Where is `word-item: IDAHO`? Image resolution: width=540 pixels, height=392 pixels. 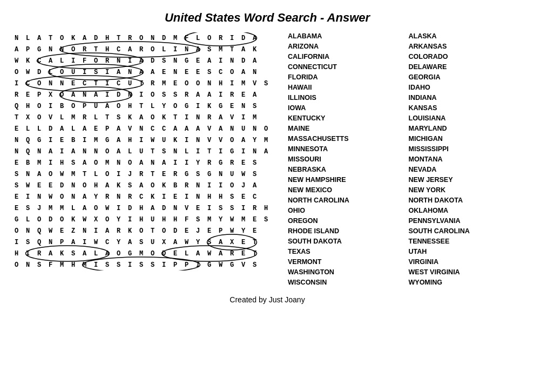
word-item: IDAHO is located at coordinates (467, 87).